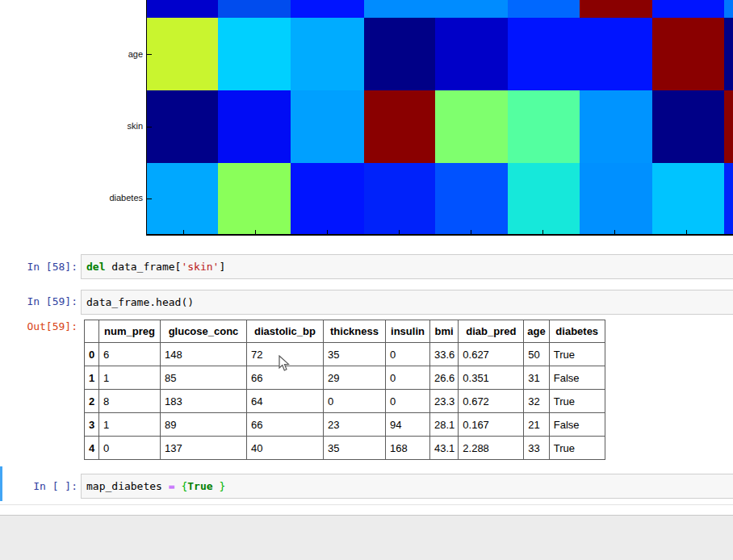 This screenshot has width=733, height=560. What do you see at coordinates (444, 378) in the screenshot?
I see `table-cell: 26.6` at bounding box center [444, 378].